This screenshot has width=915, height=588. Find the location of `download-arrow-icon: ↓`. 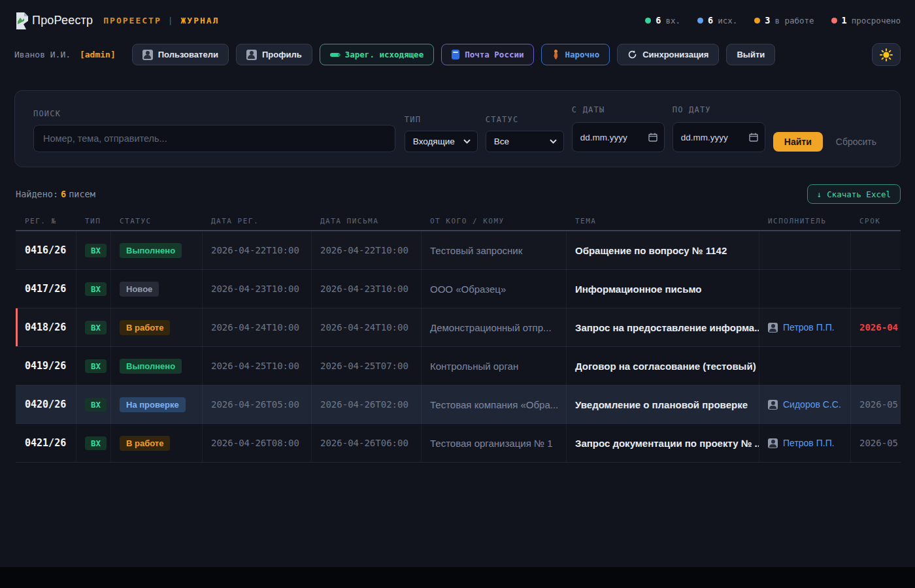

download-arrow-icon: ↓ is located at coordinates (820, 195).